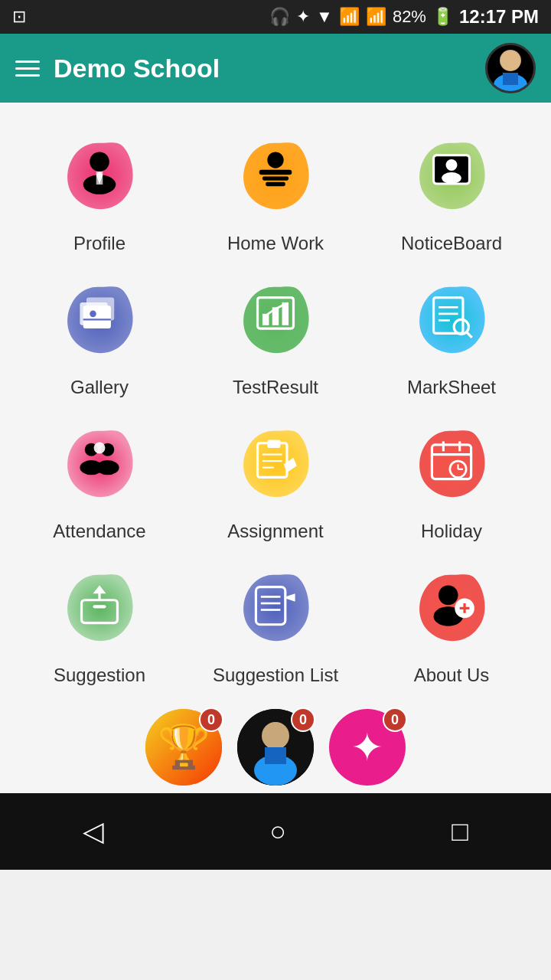  Describe the element at coordinates (460, 831) in the screenshot. I see `recents-button: □` at that location.